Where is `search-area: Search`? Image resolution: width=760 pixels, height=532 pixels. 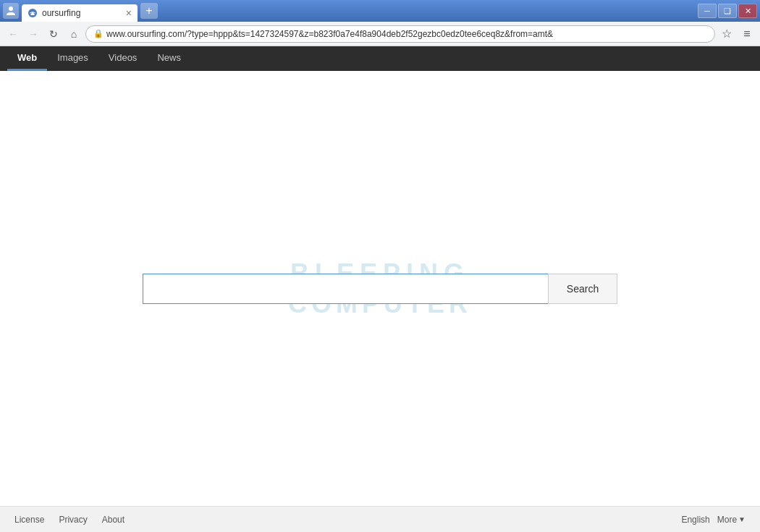
search-area: Search is located at coordinates (380, 289).